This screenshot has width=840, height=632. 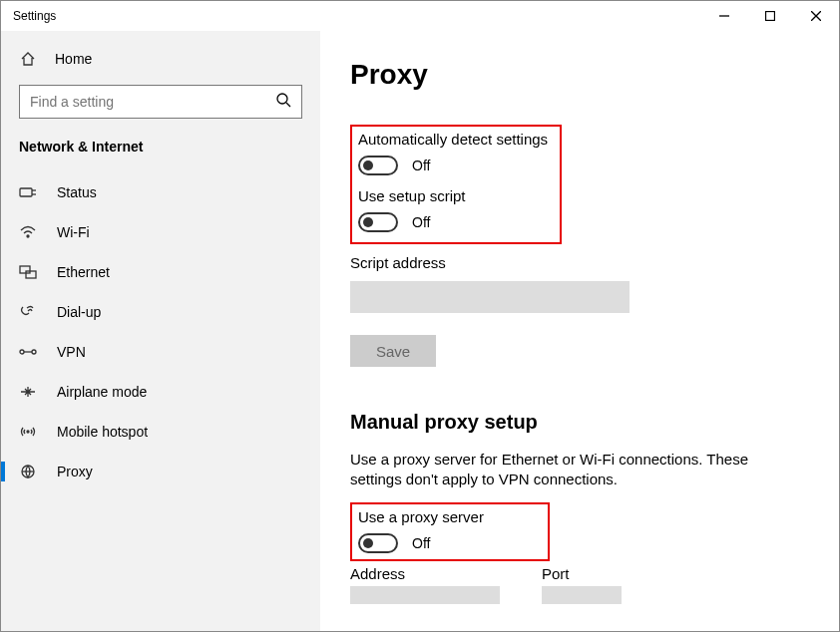 What do you see at coordinates (161, 392) in the screenshot?
I see `sidebar-item-airplane: Airplane mode` at bounding box center [161, 392].